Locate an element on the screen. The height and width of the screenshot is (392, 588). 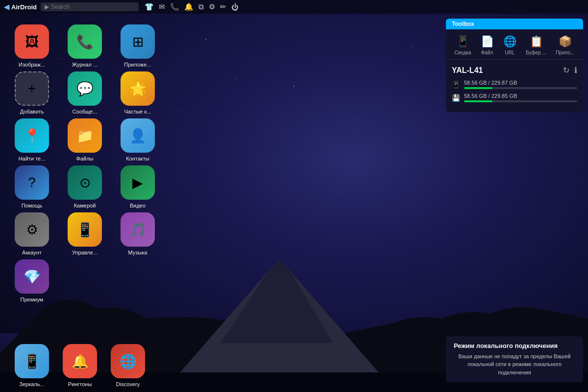
notification-title: Режим локального подключения is located at coordinates (514, 346).